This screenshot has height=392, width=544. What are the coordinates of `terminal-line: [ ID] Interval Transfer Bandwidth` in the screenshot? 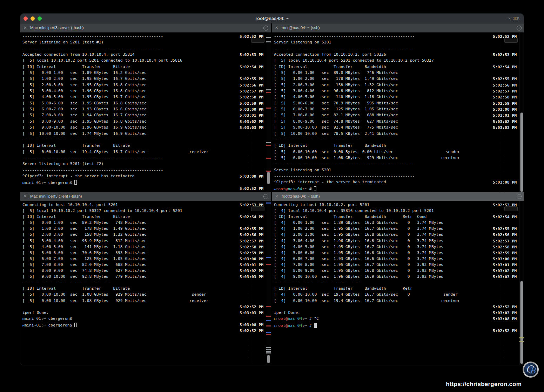 It's located at (399, 146).